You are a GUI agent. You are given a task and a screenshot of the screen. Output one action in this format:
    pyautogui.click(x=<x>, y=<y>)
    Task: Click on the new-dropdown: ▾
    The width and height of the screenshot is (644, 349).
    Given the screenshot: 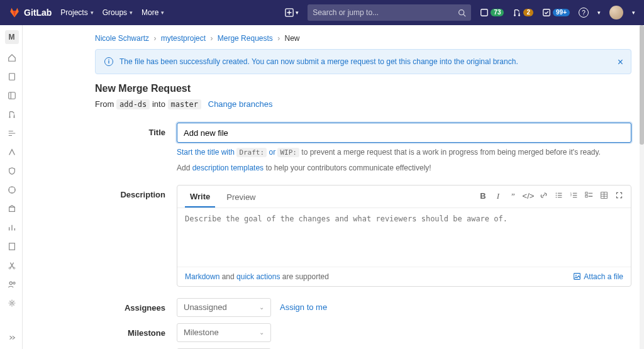 What is the action you would take?
    pyautogui.click(x=292, y=13)
    